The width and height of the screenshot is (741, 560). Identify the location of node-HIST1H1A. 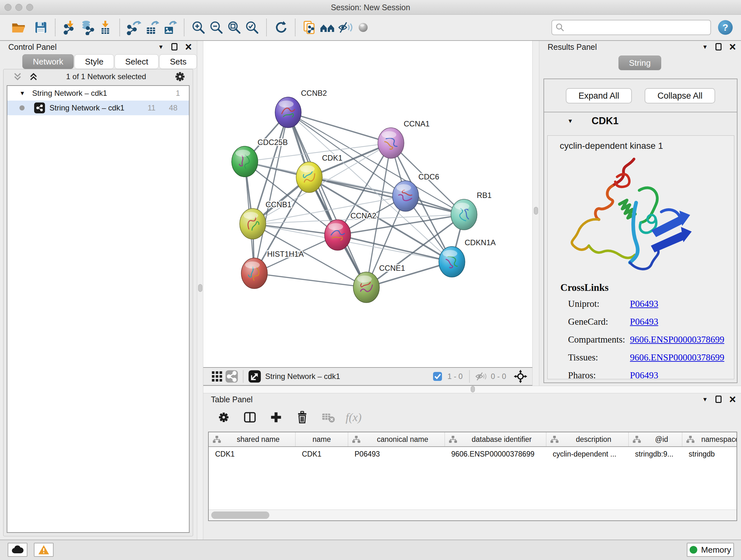
(254, 273).